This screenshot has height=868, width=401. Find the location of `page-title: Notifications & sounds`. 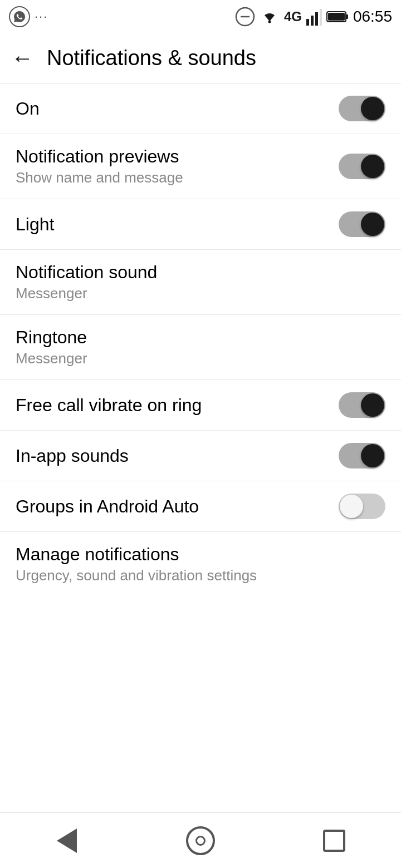

page-title: Notifications & sounds is located at coordinates (151, 58).